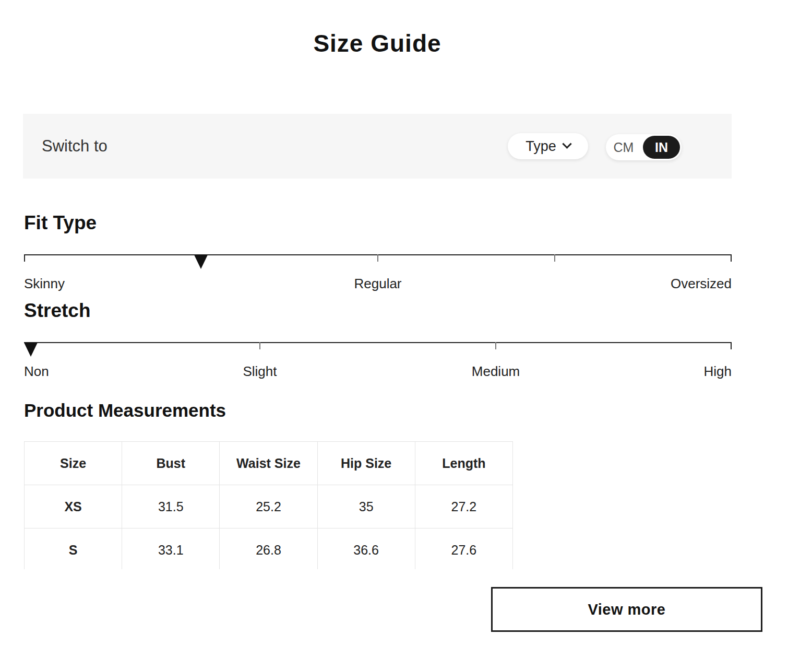 This screenshot has width=812, height=658. Describe the element at coordinates (44, 284) in the screenshot. I see `fit-label-skinny: Skinny` at that location.